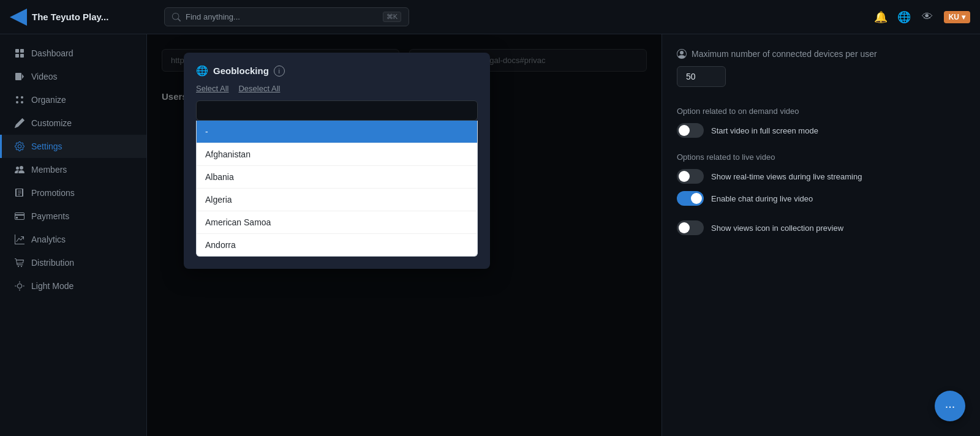 The image size is (980, 436). Describe the element at coordinates (213, 17) in the screenshot. I see `search-placeholder: Find anything...` at that location.